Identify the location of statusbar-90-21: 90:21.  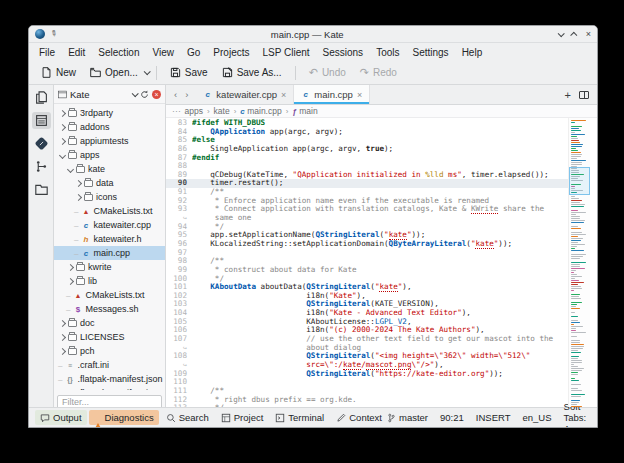
(452, 418).